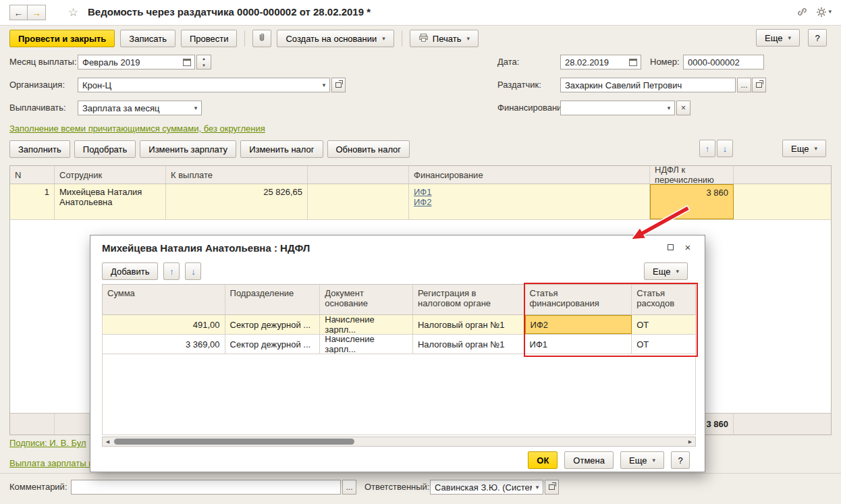 Image resolution: width=841 pixels, height=504 pixels. Describe the element at coordinates (823, 12) in the screenshot. I see `gear-icon: ▾` at that location.